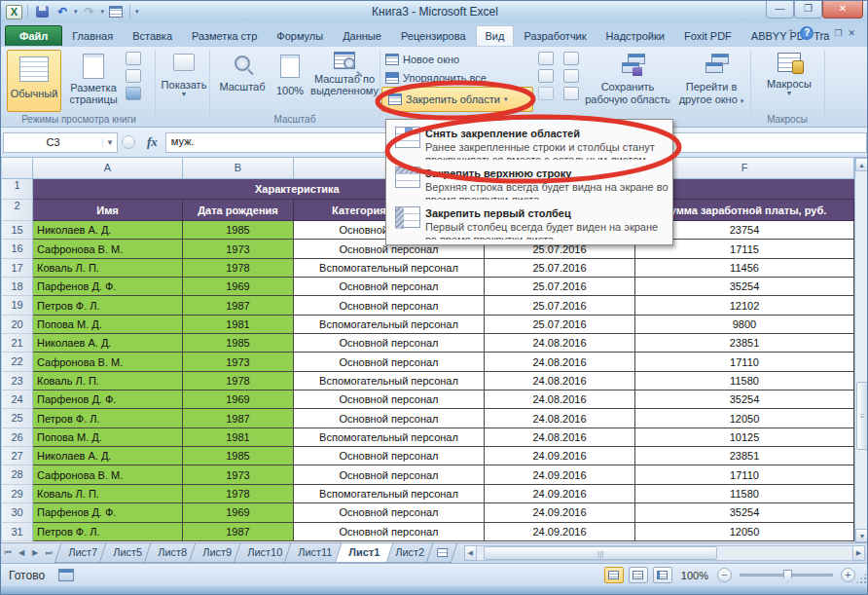 The height and width of the screenshot is (595, 868). Describe the element at coordinates (152, 35) in the screenshot. I see `ribbon-tab: Вставка` at that location.